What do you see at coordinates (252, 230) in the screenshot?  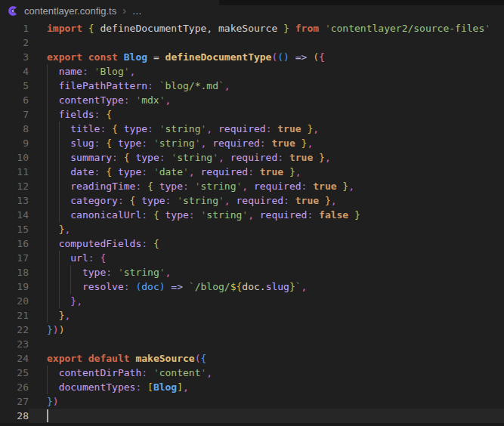 I see `code-line-15: 15},` at bounding box center [252, 230].